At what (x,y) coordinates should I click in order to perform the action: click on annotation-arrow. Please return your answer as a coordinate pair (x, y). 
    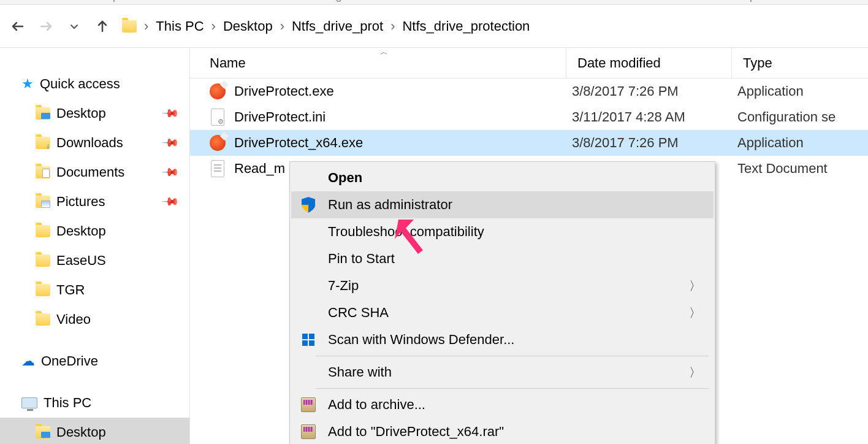
    Looking at the image, I should click on (411, 236).